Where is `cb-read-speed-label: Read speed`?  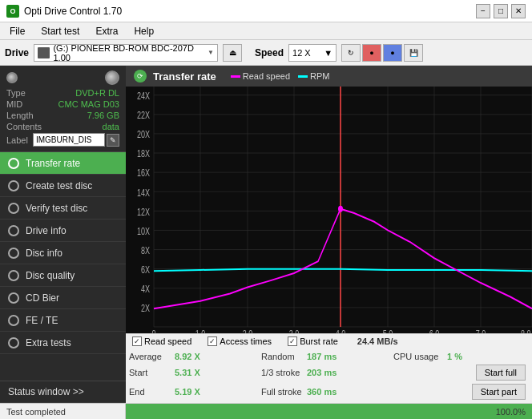
cb-read-speed-label: Read speed is located at coordinates (168, 341).